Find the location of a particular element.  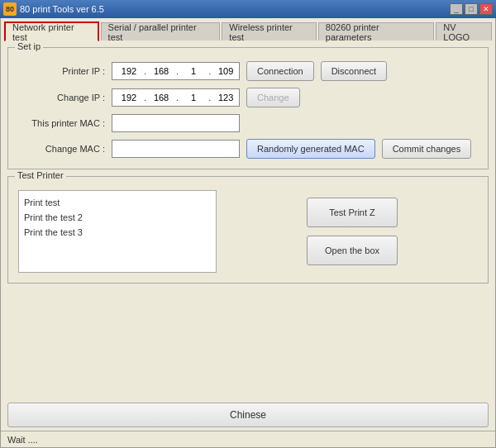

change-ip-o1 is located at coordinates (129, 98).